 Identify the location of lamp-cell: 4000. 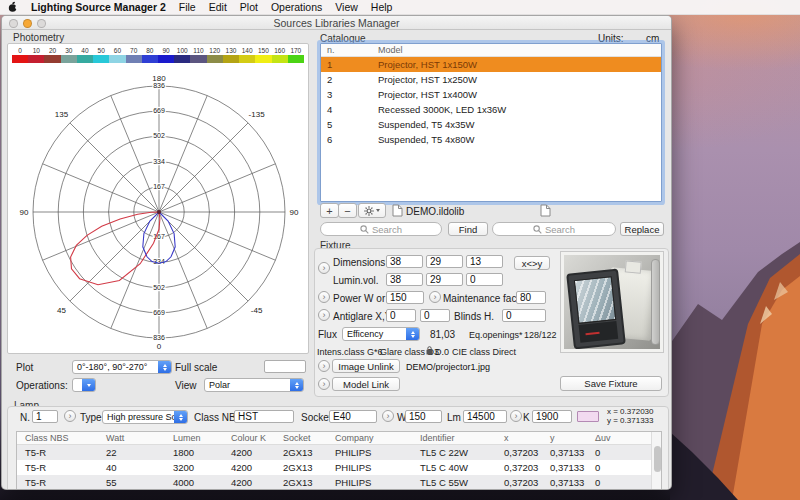
(184, 482).